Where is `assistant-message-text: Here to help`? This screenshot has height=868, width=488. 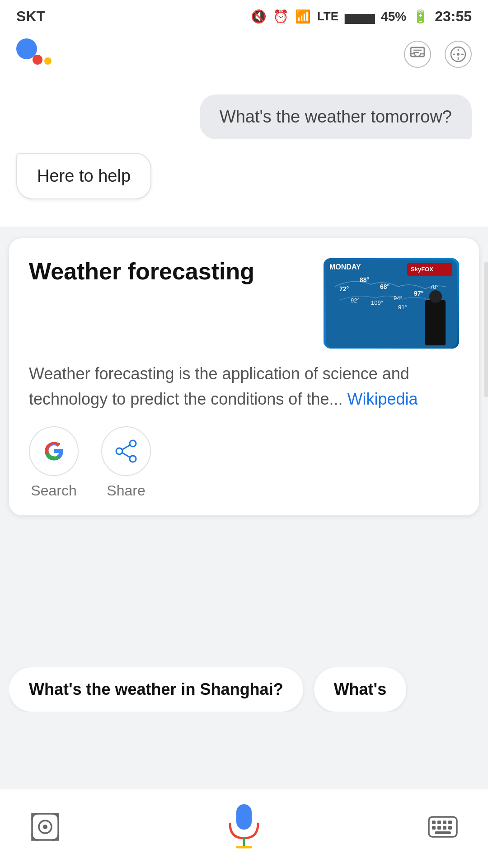
assistant-message-text: Here to help is located at coordinates (84, 176).